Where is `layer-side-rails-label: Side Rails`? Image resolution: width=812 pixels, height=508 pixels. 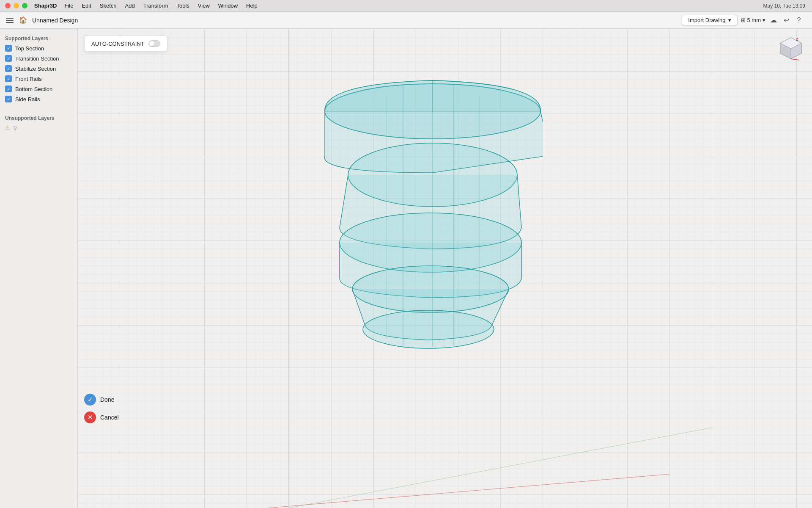 layer-side-rails-label: Side Rails is located at coordinates (28, 99).